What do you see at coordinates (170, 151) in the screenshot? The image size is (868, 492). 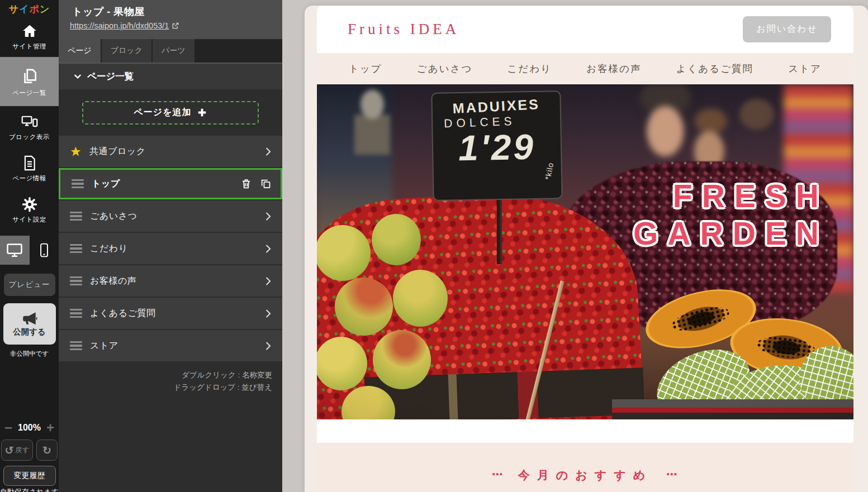 I see `list-item-common-block: 共通ブロック` at bounding box center [170, 151].